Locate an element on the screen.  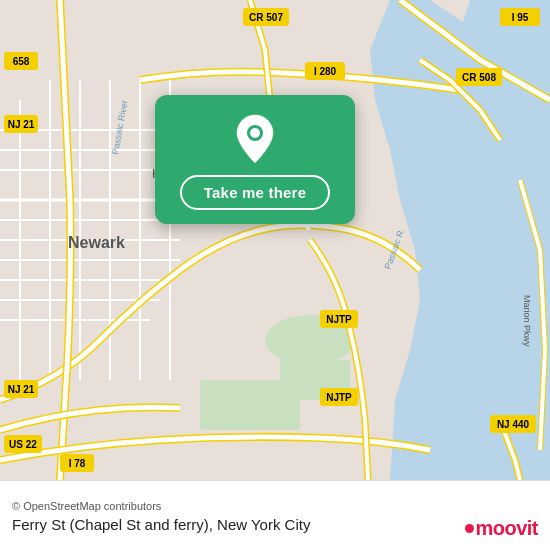
svg-text: Newark is located at coordinates (96, 242).